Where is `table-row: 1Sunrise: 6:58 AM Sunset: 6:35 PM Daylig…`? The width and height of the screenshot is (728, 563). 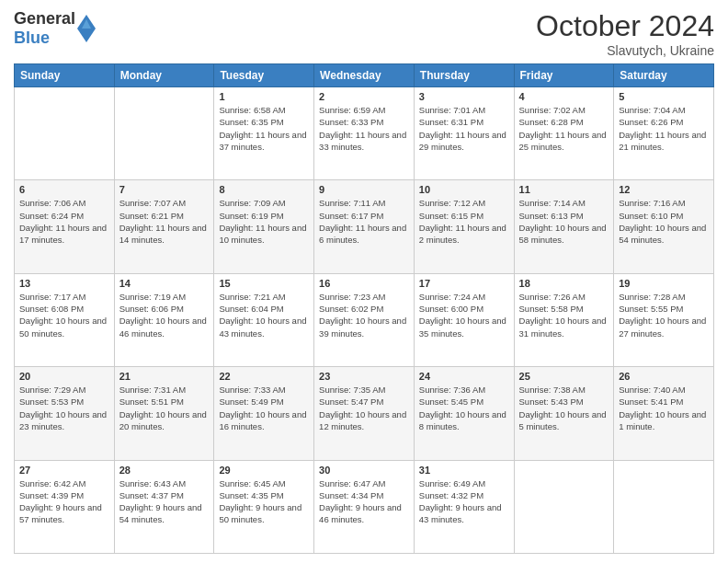
table-row: 1Sunrise: 6:58 AM Sunset: 6:35 PM Daylig… is located at coordinates (265, 134).